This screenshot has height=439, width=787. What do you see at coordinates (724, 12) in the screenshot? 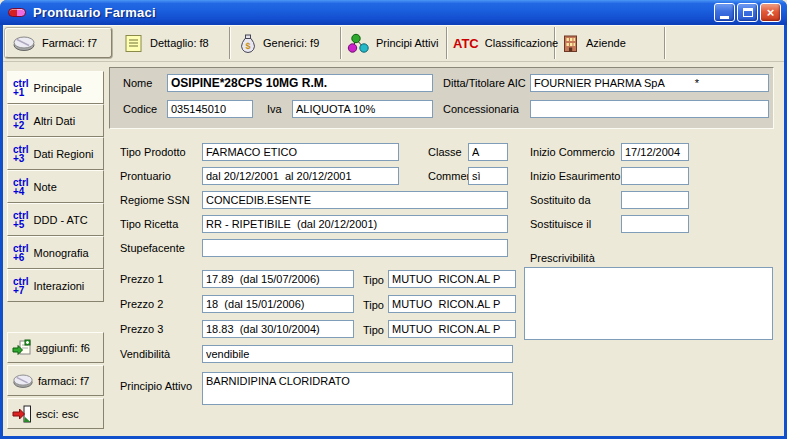
I see `minimize-button` at bounding box center [724, 12].